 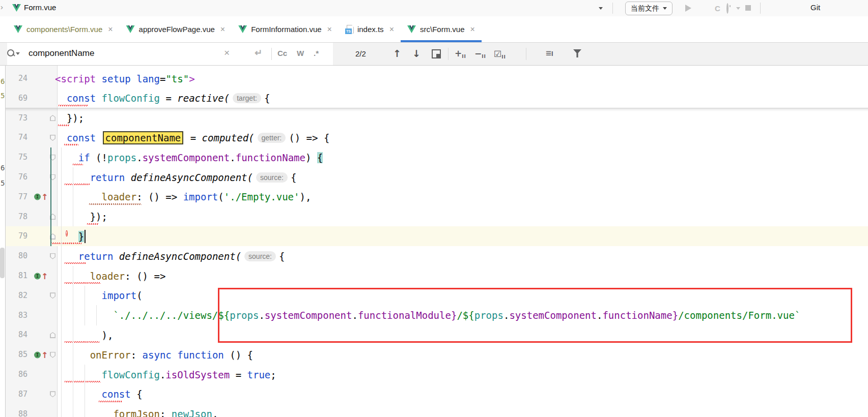 I want to click on code-line-78: 78 });, so click(x=437, y=217).